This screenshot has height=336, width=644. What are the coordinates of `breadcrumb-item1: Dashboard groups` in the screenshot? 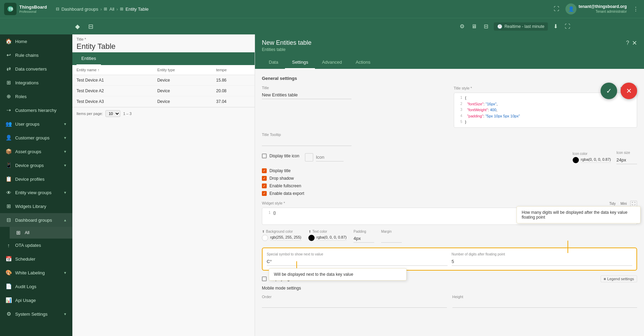 It's located at (80, 9).